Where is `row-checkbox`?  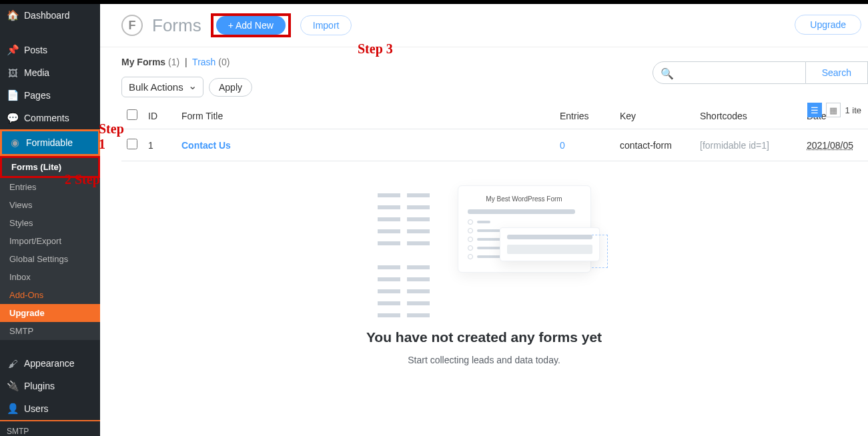
row-checkbox is located at coordinates (132, 144).